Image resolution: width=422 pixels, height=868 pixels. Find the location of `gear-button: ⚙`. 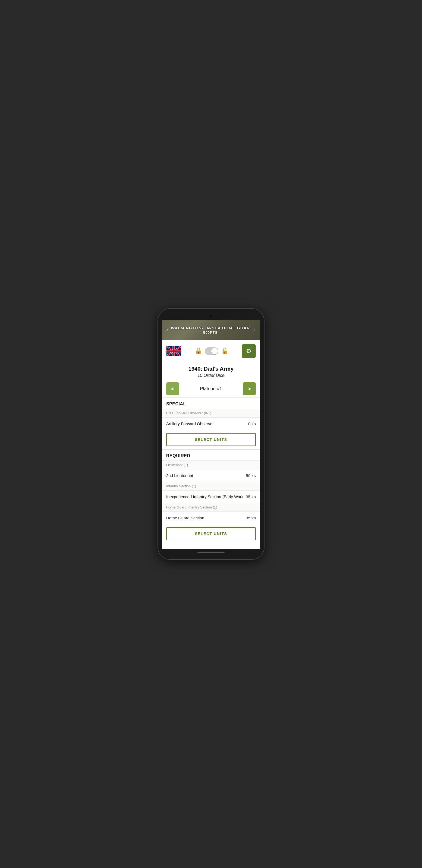

gear-button: ⚙ is located at coordinates (249, 351).